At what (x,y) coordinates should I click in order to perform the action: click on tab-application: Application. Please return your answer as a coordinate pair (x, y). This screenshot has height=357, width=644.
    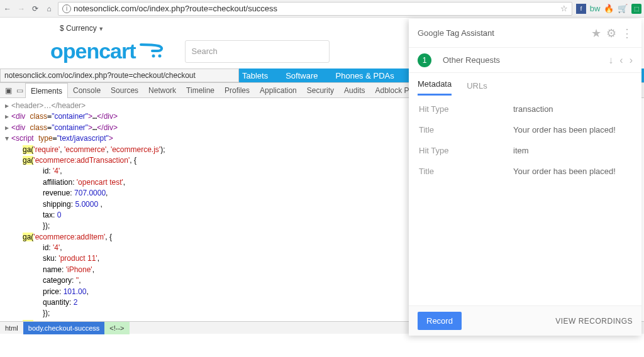
    Looking at the image, I should click on (278, 91).